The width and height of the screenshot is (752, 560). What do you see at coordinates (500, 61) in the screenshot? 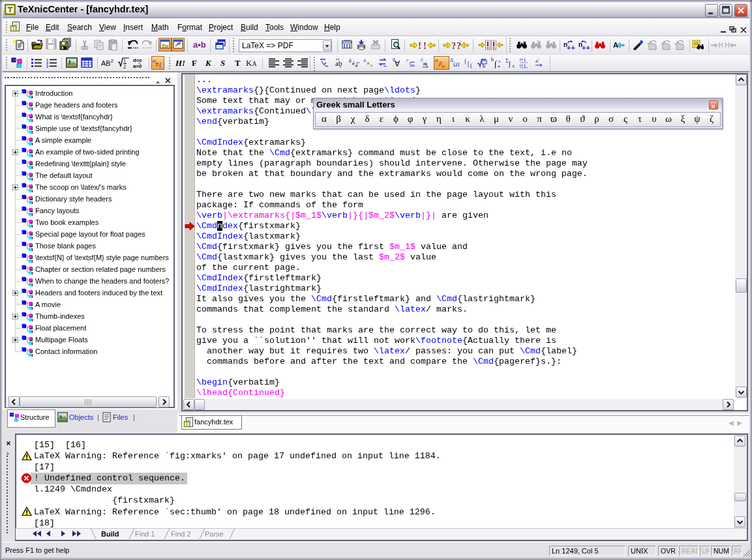
I see `svg-text: a` at bounding box center [500, 61].